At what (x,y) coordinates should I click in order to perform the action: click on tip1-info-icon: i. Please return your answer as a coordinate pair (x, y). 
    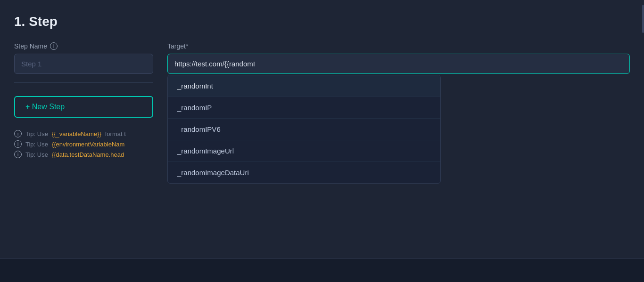
    Looking at the image, I should click on (18, 134).